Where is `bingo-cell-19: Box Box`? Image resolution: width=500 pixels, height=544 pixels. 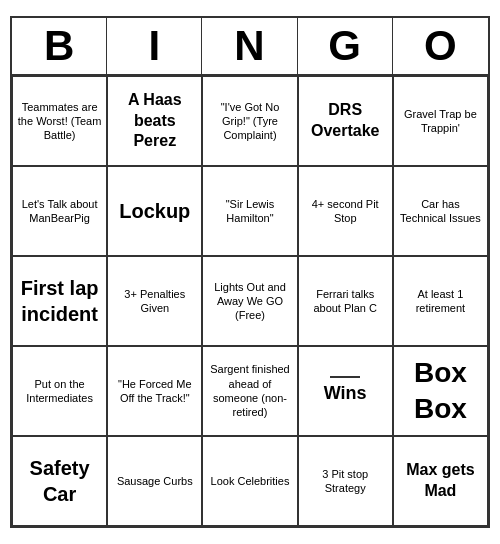
bingo-cell-19: Box Box is located at coordinates (440, 391).